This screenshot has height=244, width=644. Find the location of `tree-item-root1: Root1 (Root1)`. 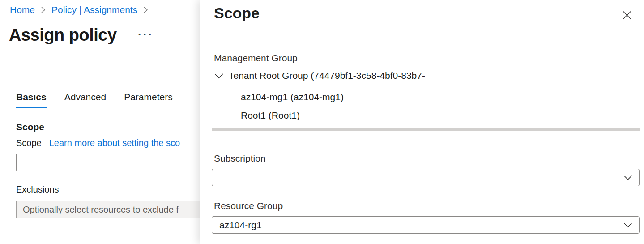

tree-item-root1: Root1 (Root1) is located at coordinates (270, 116).